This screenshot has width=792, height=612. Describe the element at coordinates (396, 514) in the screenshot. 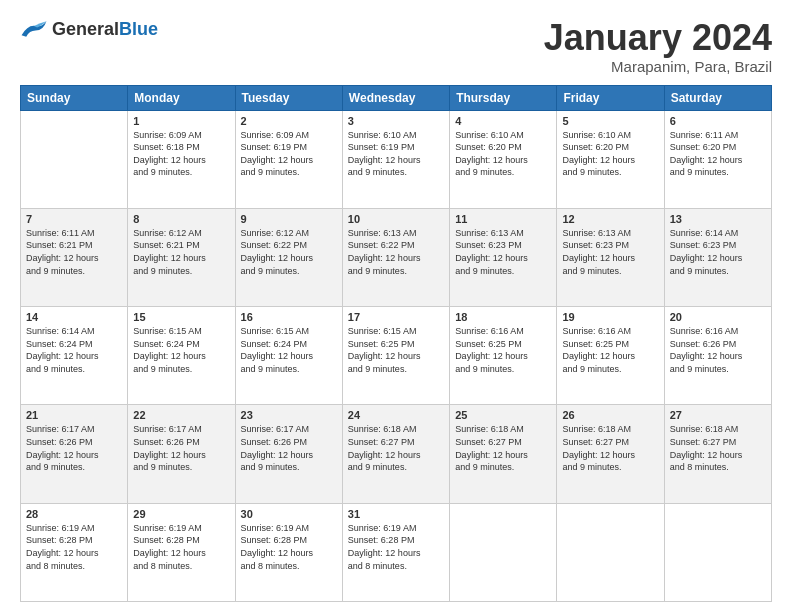

I see `day-number: 31` at that location.